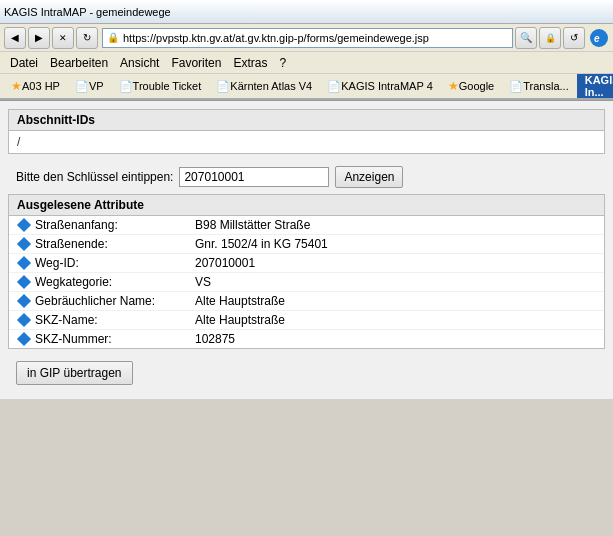 Image resolution: width=613 pixels, height=536 pixels. I want to click on menu-ansicht: Ansicht, so click(140, 63).